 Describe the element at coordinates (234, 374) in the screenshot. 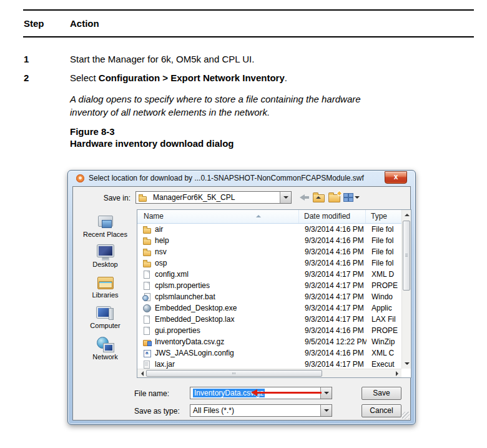

I see `horizontal-scroll-thumb` at that location.